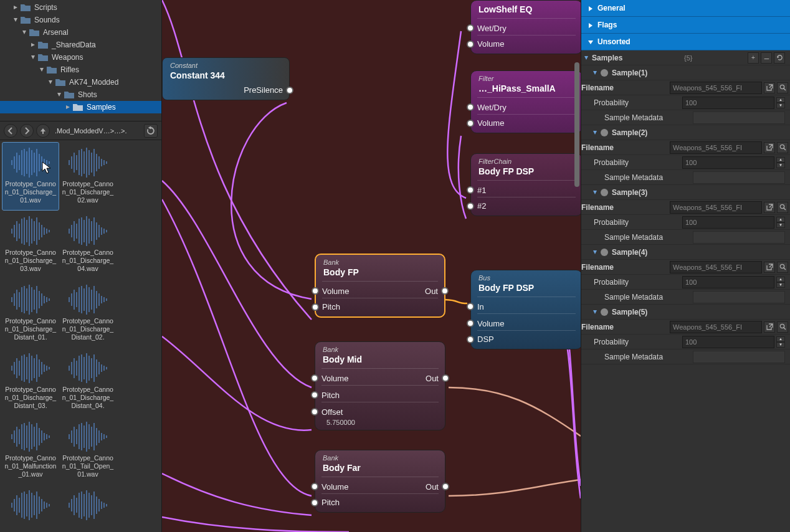  What do you see at coordinates (766, 58) in the screenshot?
I see `remove-button: ‒` at bounding box center [766, 58].